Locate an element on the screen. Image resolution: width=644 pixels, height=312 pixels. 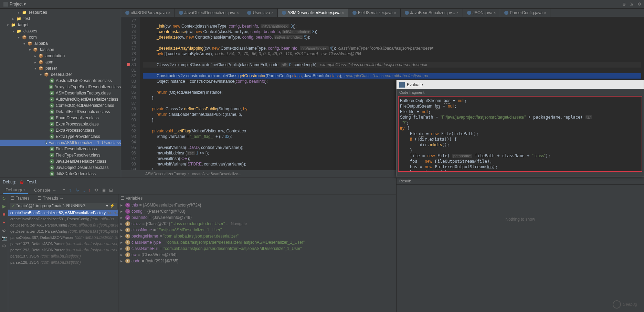
layout-icon: ⊞ is located at coordinates (111, 190).